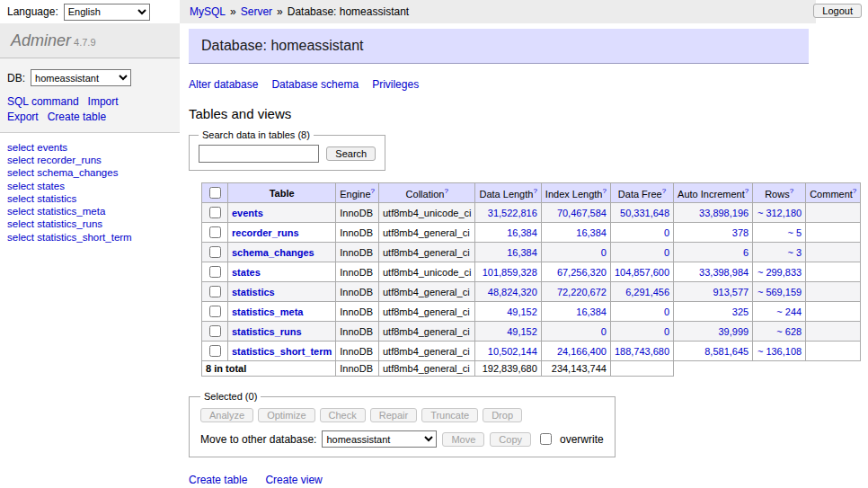 The height and width of the screenshot is (488, 868). Describe the element at coordinates (724, 213) in the screenshot. I see `auto-increment-link: 33,898,196` at that location.